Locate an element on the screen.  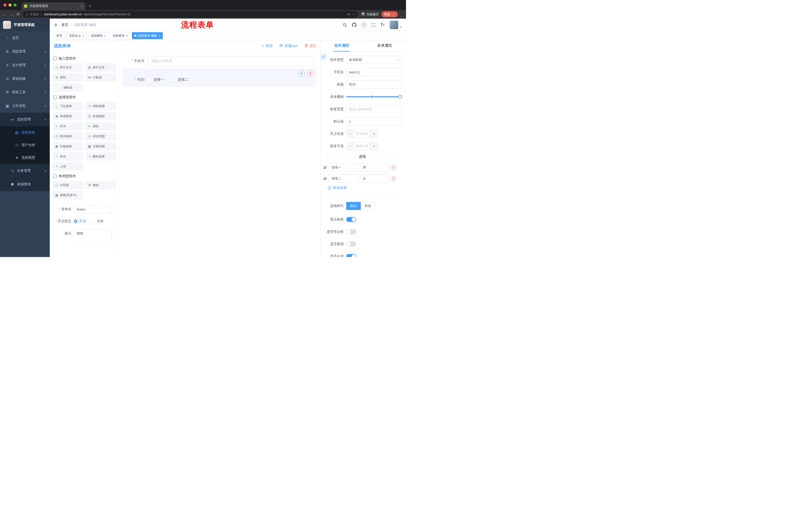
palette-item-button: ⊞ 按钮 is located at coordinates (101, 185).